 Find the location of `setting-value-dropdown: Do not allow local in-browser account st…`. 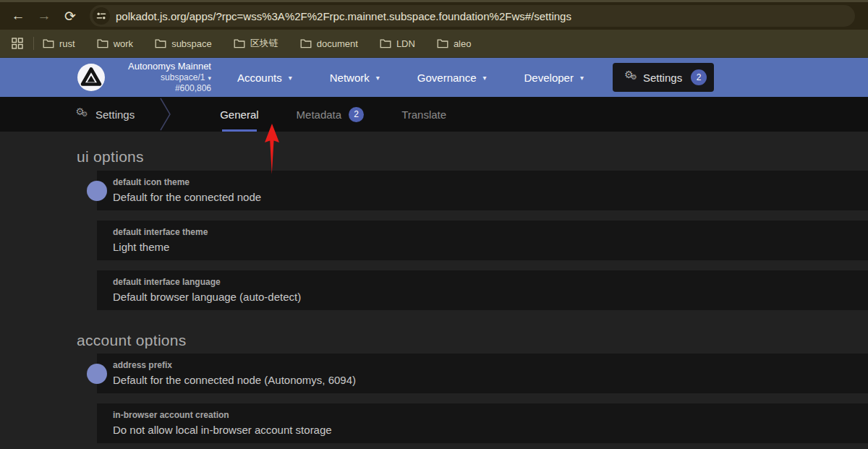

setting-value-dropdown: Do not allow local in-browser account st… is located at coordinates (483, 429).